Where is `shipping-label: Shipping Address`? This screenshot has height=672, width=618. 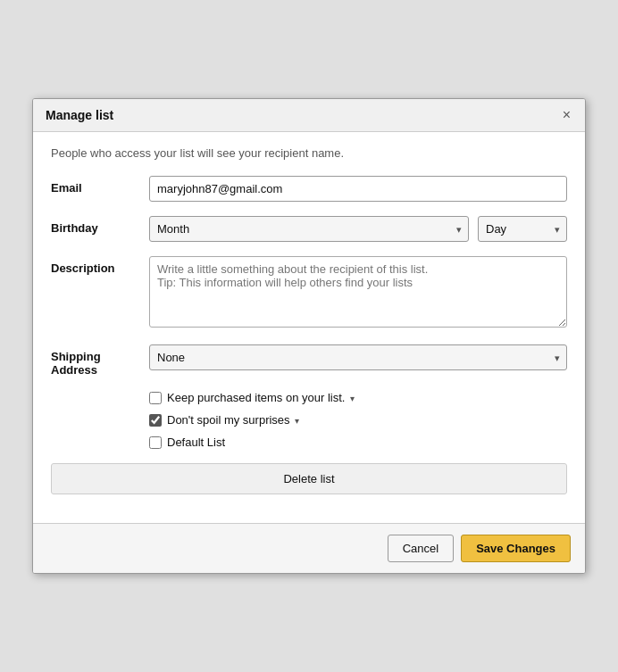
shipping-label: Shipping Address is located at coordinates (100, 361).